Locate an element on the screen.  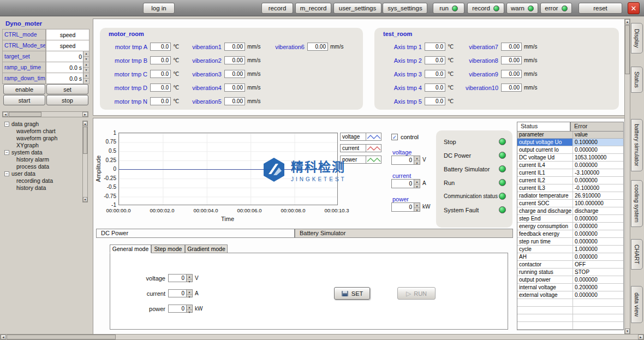
table-row: output current Io0.000000 is located at coordinates (570, 150).